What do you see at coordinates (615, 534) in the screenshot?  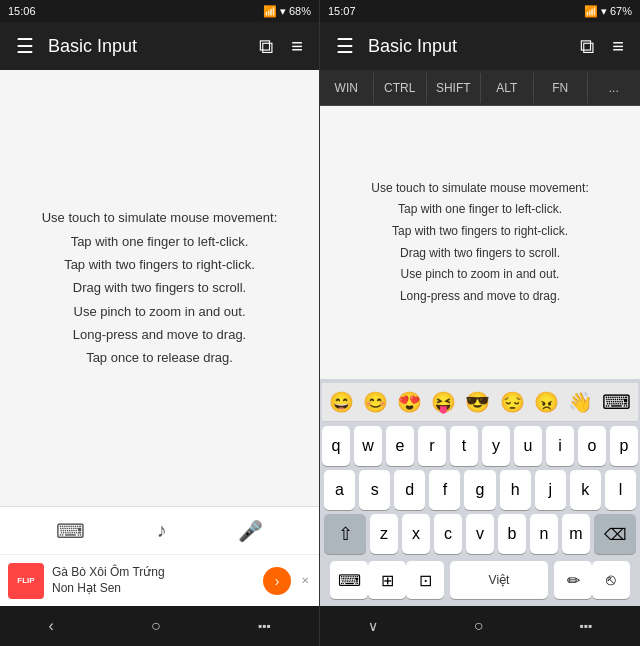 I see `delete-key: ⌫` at bounding box center [615, 534].